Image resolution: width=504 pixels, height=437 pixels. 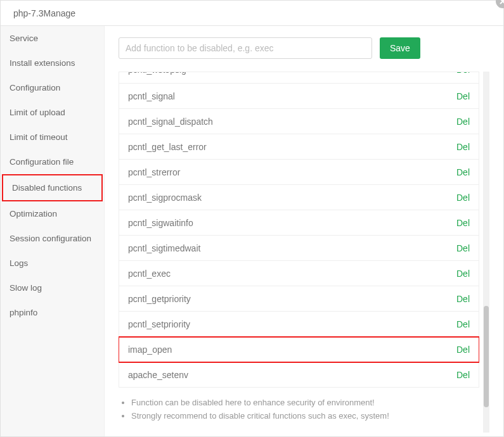 What do you see at coordinates (52, 238) in the screenshot?
I see `sidebar-item-session-configuration: Session configuration` at bounding box center [52, 238].